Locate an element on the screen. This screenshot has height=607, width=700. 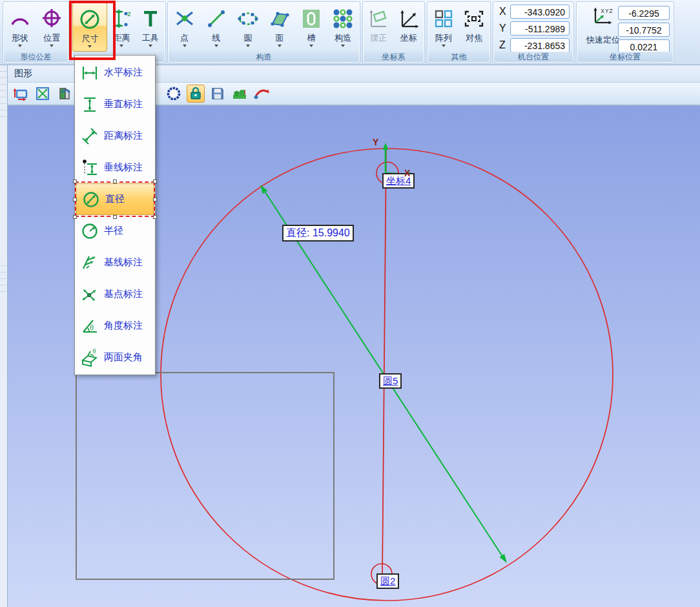
shape-tolerance-button: 形状 is located at coordinates (20, 27).